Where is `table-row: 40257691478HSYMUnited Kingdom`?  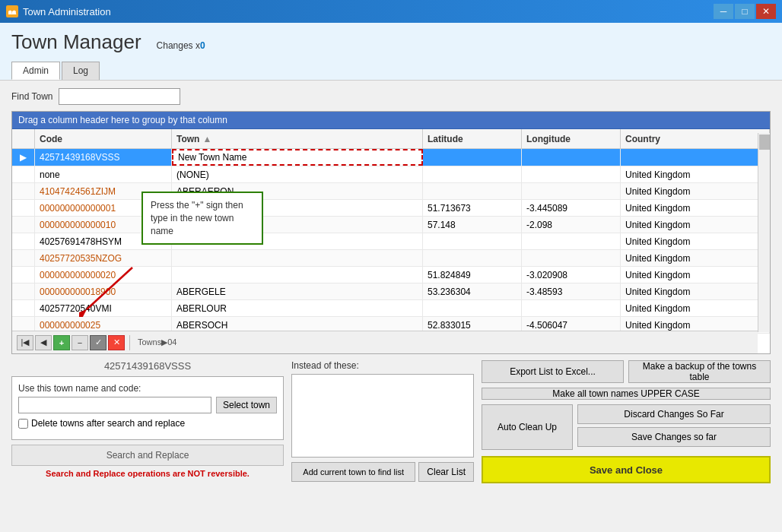
table-row: 40257691478HSYMUnited Kingdom is located at coordinates (391, 242).